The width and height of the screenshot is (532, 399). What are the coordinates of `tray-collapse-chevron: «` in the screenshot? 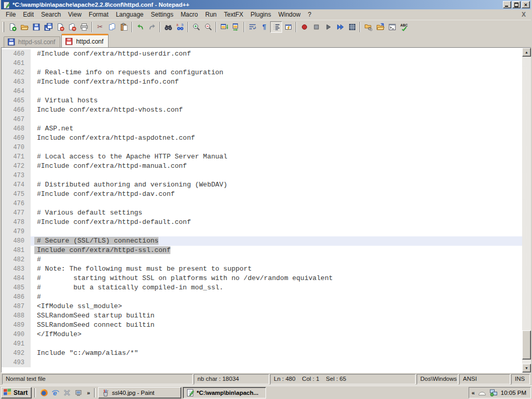 It's located at (473, 393).